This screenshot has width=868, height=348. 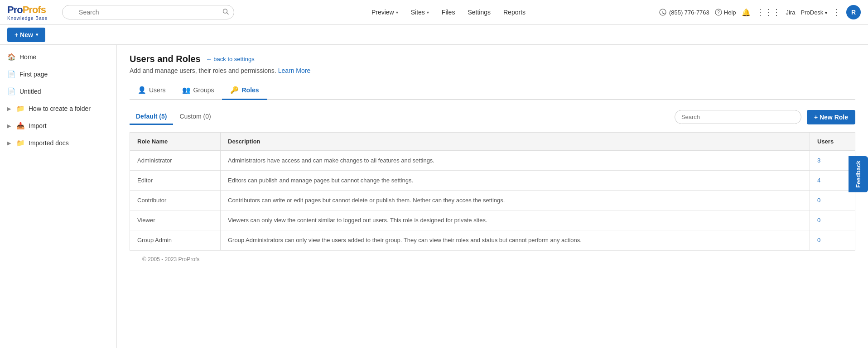 I want to click on sidebar: 🏠 Home 📄 First page 📄 Untitled ▶ 📁 How t…, so click(x=58, y=196).